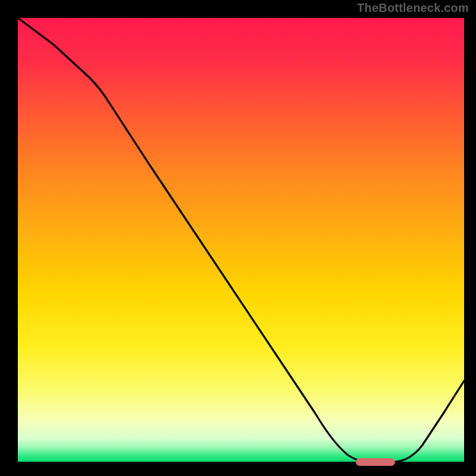 Image resolution: width=476 pixels, height=476 pixels. What do you see at coordinates (413, 8) in the screenshot?
I see `watermark-text: TheBottleneck.com` at bounding box center [413, 8].